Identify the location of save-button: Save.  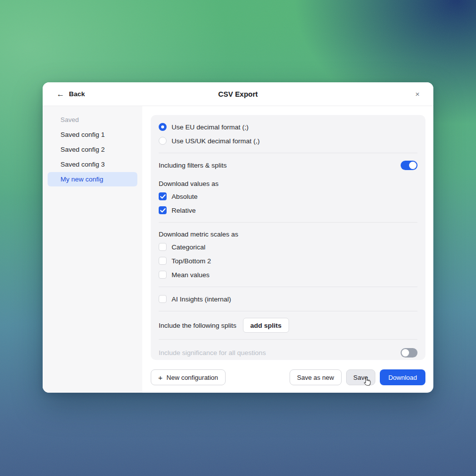
(361, 377).